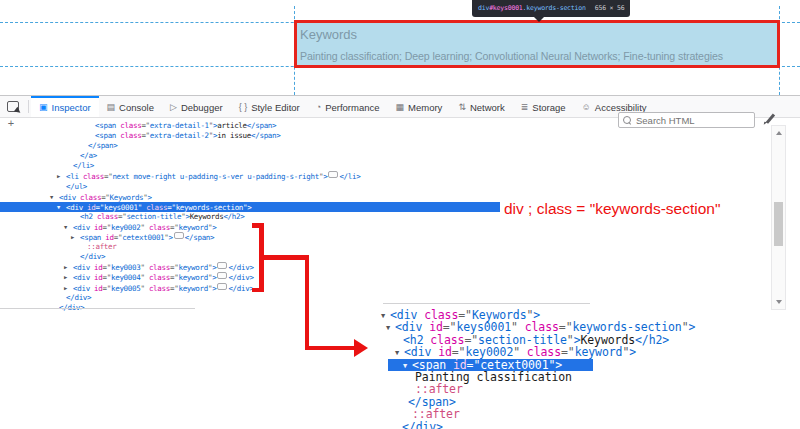 The image size is (800, 429). I want to click on node-infobar-tooltip: div#keys0001.keywords-section656 × 56, so click(551, 8).